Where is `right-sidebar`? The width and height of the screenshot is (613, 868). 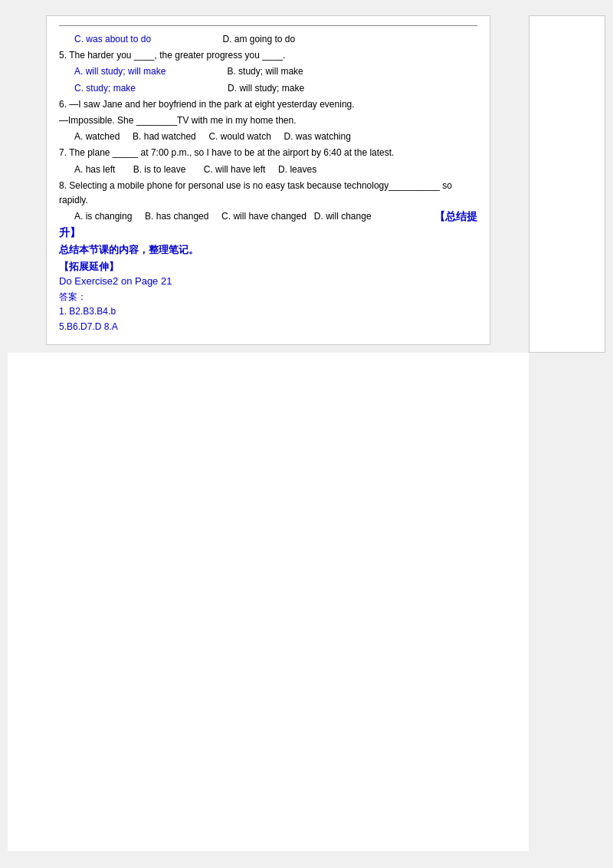 right-sidebar is located at coordinates (567, 184).